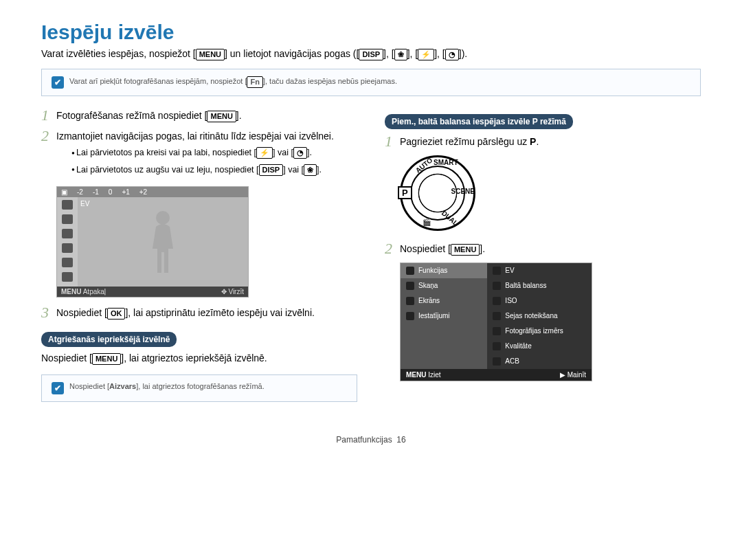  I want to click on menu-item: Ekrāns, so click(444, 301).